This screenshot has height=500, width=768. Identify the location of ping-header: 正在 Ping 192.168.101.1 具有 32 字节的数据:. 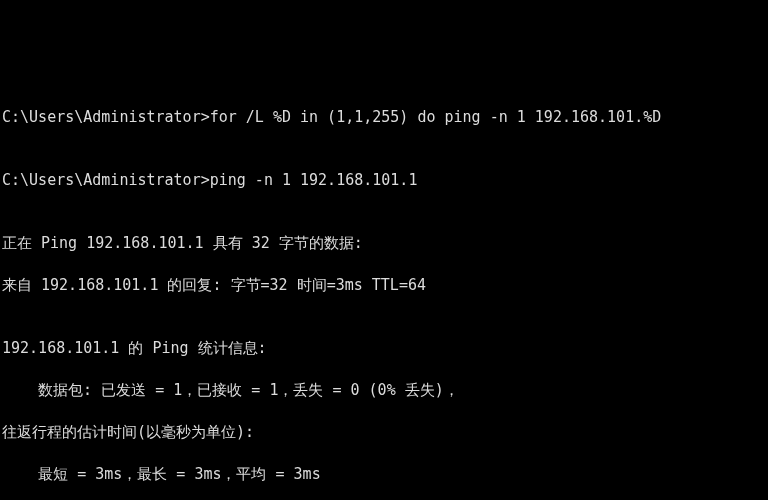
(384, 244).